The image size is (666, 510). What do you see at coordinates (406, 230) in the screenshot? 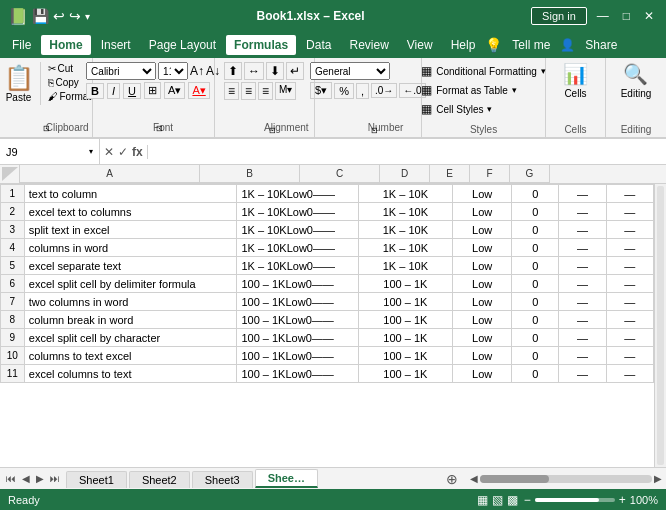
I see `cell-c3: 1K – 10K` at bounding box center [406, 230].